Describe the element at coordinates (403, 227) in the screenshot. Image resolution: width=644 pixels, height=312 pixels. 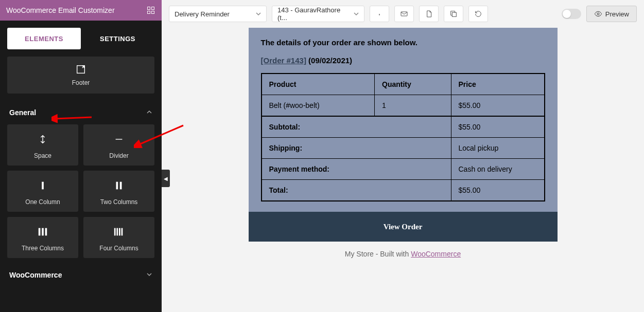
I see `view-order-button: View Order` at that location.